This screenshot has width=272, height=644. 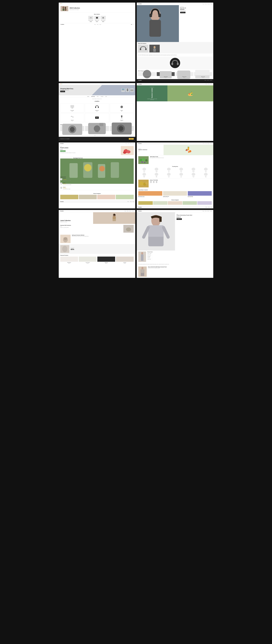 I want to click on nav-logo: Creation, so click(x=140, y=144).